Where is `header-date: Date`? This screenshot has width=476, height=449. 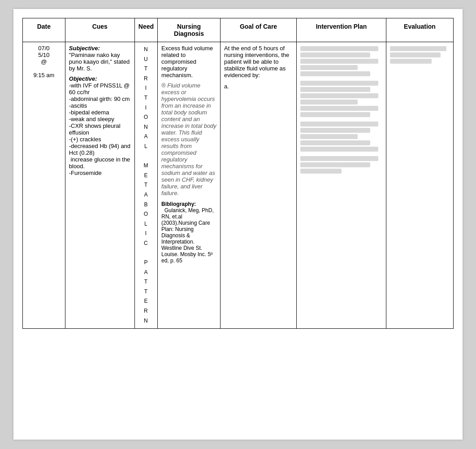
header-date: Date is located at coordinates (44, 31).